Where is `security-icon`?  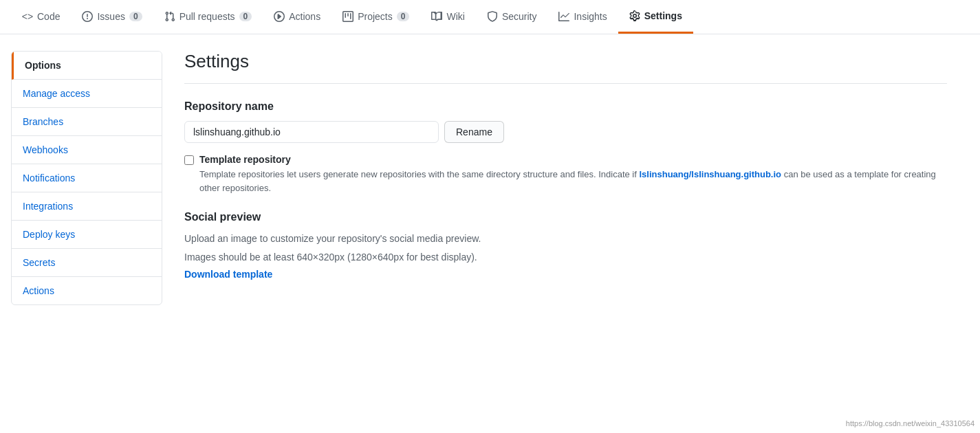 security-icon is located at coordinates (492, 16).